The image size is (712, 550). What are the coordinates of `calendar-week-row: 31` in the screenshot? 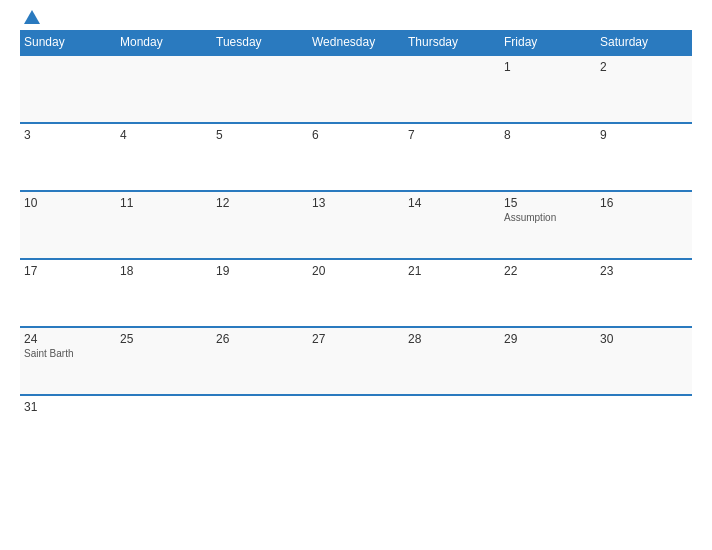 It's located at (356, 429).